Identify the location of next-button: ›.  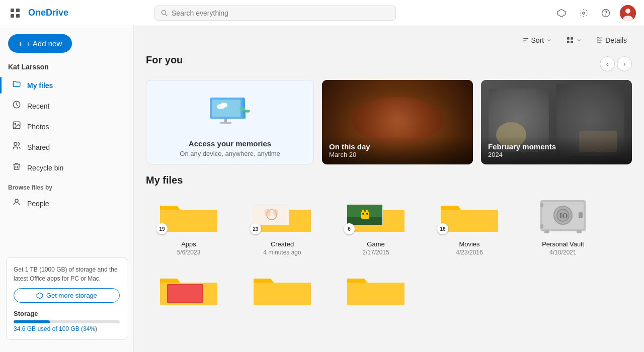
(624, 64).